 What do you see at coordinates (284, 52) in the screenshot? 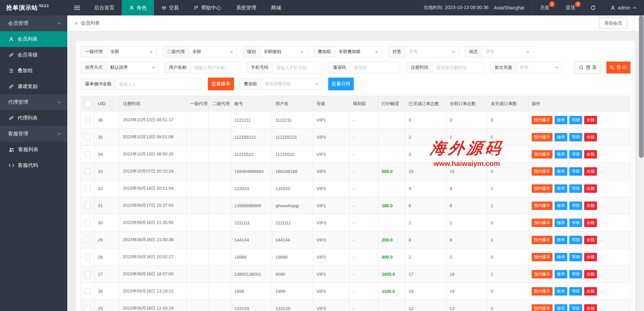
I see `filter-level-select: 全部级别` at bounding box center [284, 52].